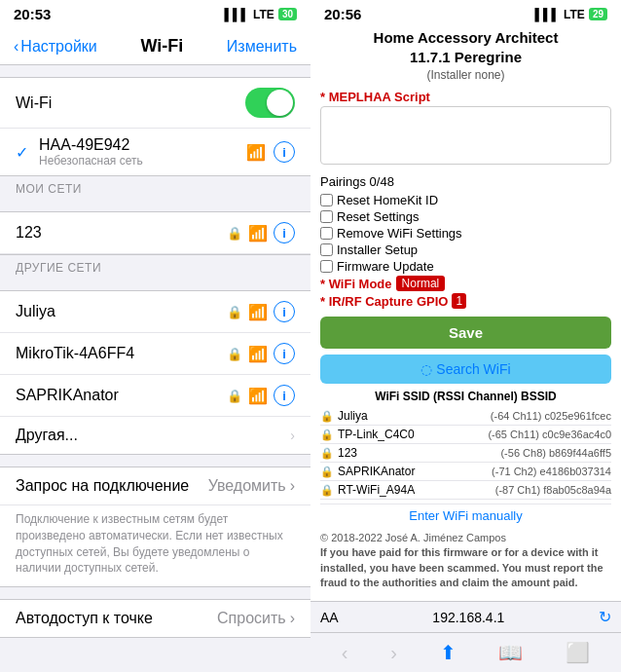  I want to click on other-network-juliya: Juliya 🔒 📶 i, so click(156, 312).